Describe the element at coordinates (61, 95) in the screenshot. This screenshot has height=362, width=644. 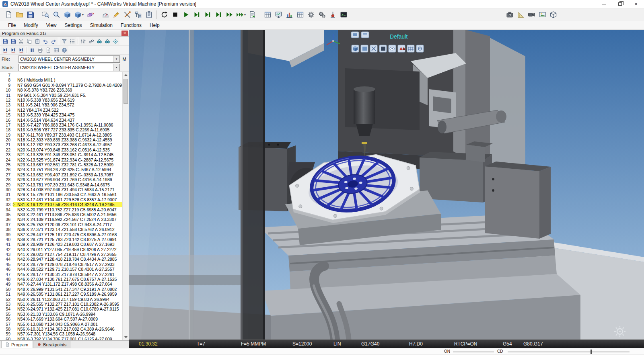
I see `code-line-11: 11 N9 G01 X-5.384 Y83.59 Z34.631 F5.` at that location.